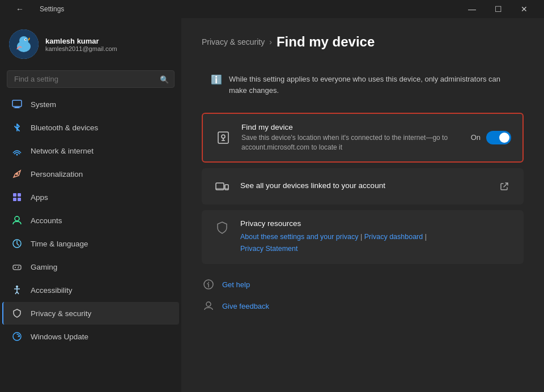  What do you see at coordinates (17, 267) in the screenshot?
I see `gaming-icon` at bounding box center [17, 267].